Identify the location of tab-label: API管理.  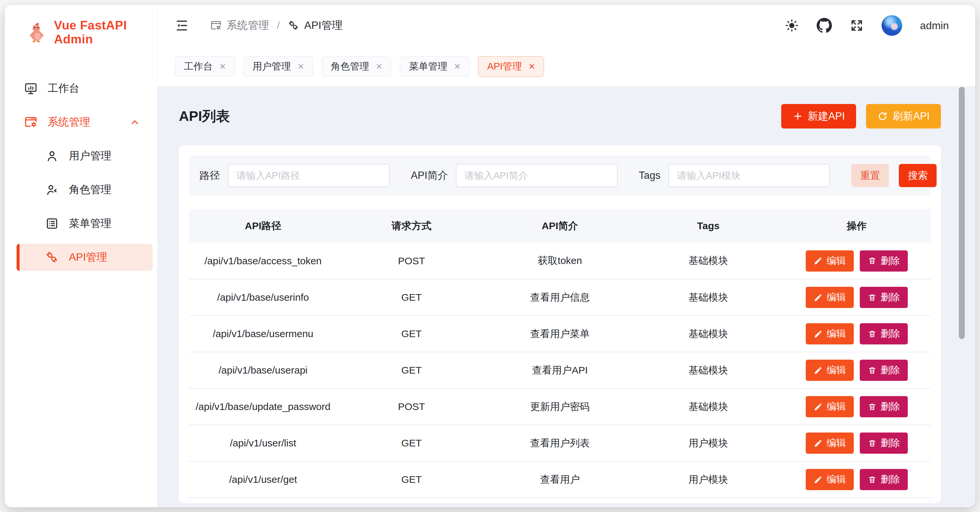
(504, 67).